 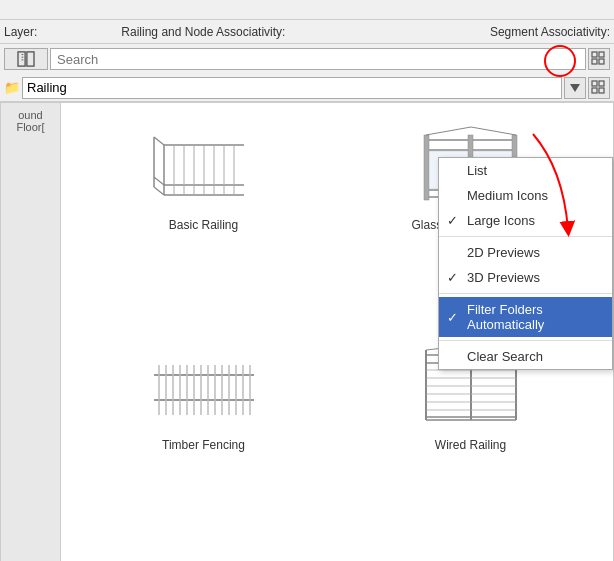 What do you see at coordinates (307, 59) in the screenshot?
I see `search-row` at bounding box center [307, 59].